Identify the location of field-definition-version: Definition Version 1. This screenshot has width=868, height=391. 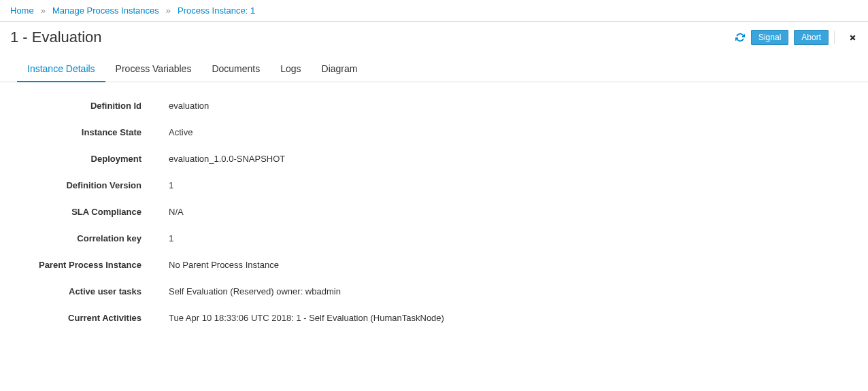
(420, 185).